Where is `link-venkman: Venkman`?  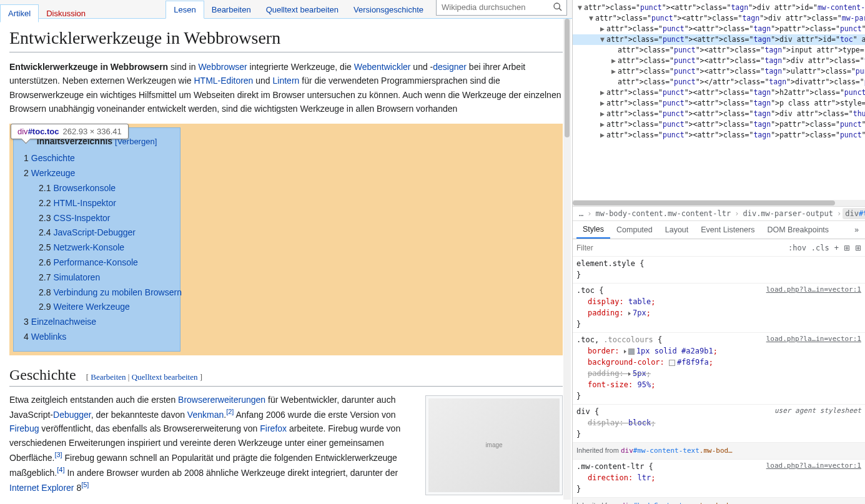
link-venkman: Venkman is located at coordinates (205, 415).